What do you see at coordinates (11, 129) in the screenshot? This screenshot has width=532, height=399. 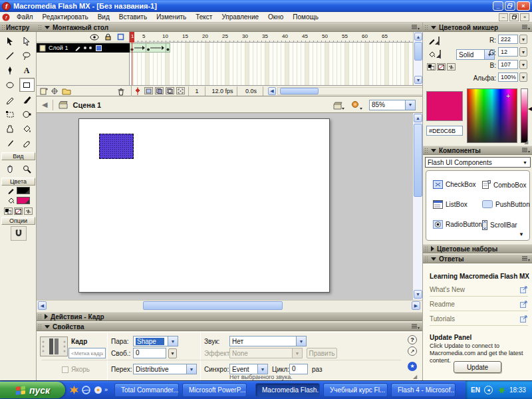 I see `ink-bottle-tool` at bounding box center [11, 129].